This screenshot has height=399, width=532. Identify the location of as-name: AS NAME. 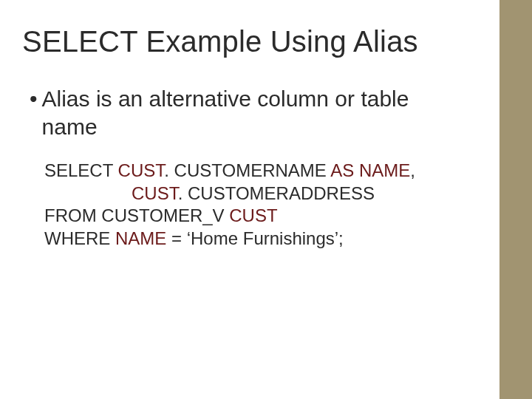
(370, 170).